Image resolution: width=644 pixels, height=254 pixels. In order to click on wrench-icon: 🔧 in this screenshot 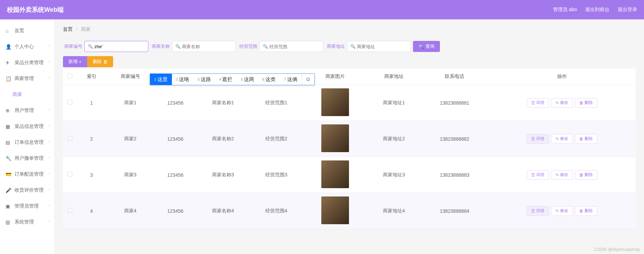, I will do `click(8, 158)`.